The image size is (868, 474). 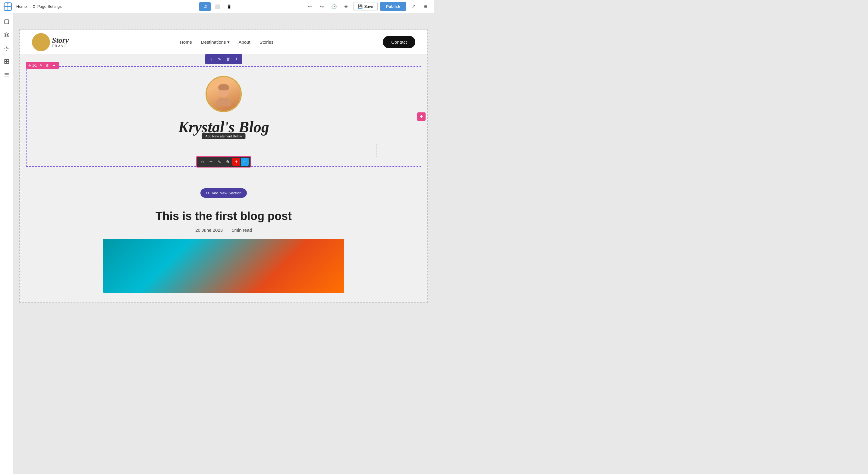 I want to click on sidebar-item-components, so click(x=7, y=61).